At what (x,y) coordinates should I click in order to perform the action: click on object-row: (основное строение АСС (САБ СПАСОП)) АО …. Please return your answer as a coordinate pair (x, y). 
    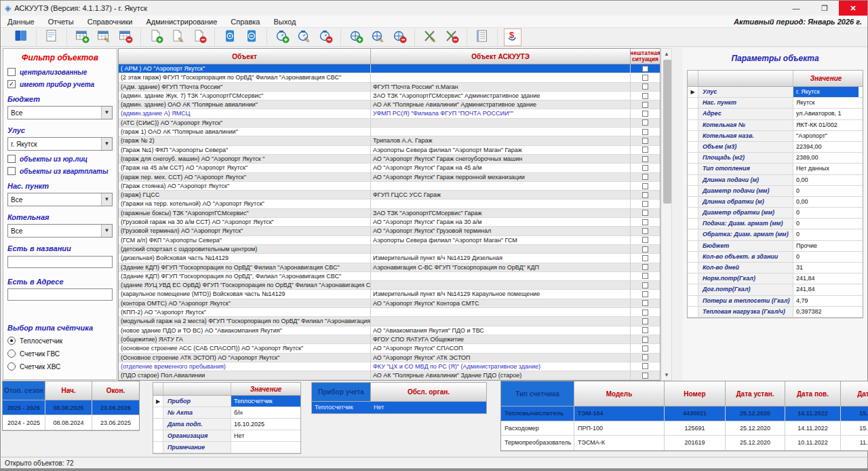
    Looking at the image, I should click on (389, 349).